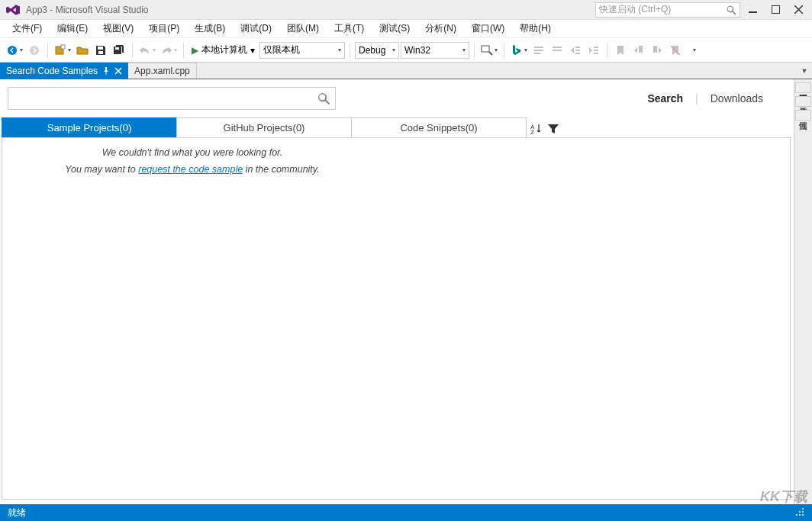 The image size is (812, 521). I want to click on redo-button: ▾, so click(169, 50).